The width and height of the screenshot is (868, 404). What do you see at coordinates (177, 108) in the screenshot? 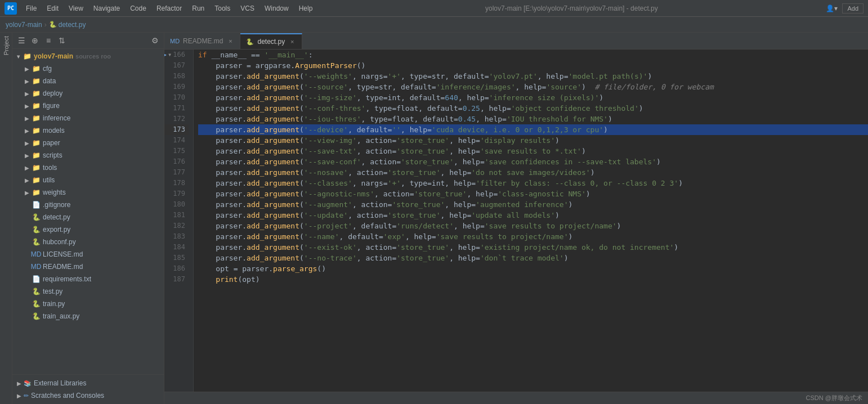
I see `gutter-171: 171` at bounding box center [177, 108].